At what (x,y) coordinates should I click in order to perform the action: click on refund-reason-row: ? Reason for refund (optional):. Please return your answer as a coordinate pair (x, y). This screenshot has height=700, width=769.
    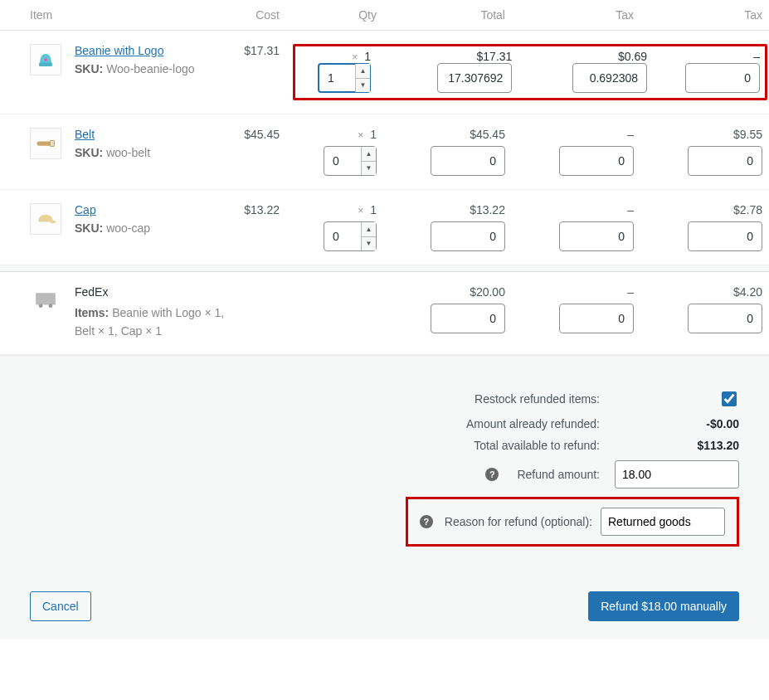
    Looking at the image, I should click on (385, 522).